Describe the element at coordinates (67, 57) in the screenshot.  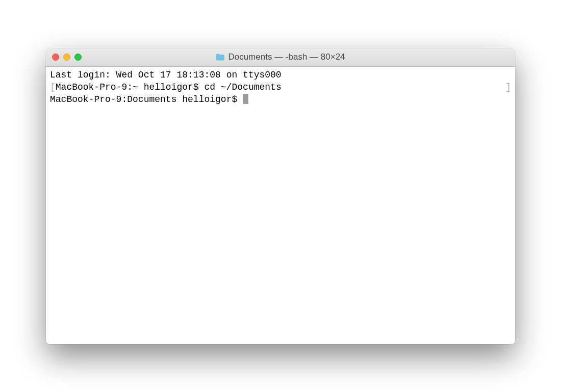
I see `traffic-lights` at that location.